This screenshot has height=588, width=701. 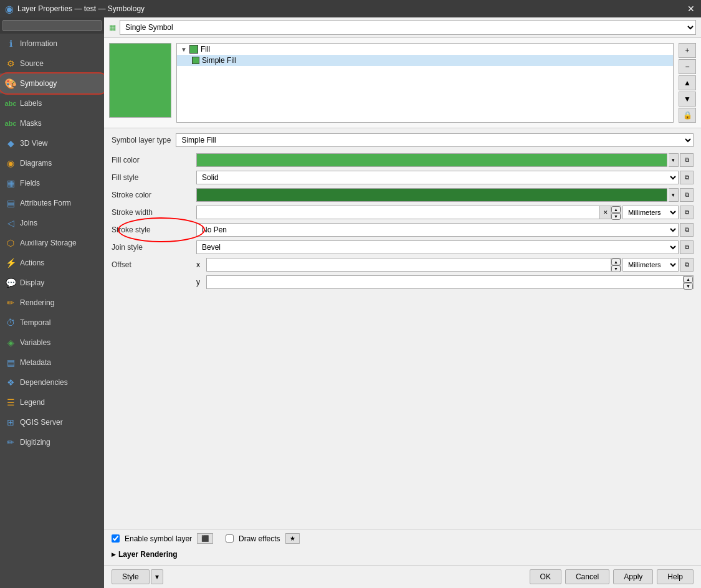 I want to click on style-dropdown-arrow: ▾, so click(x=157, y=577).